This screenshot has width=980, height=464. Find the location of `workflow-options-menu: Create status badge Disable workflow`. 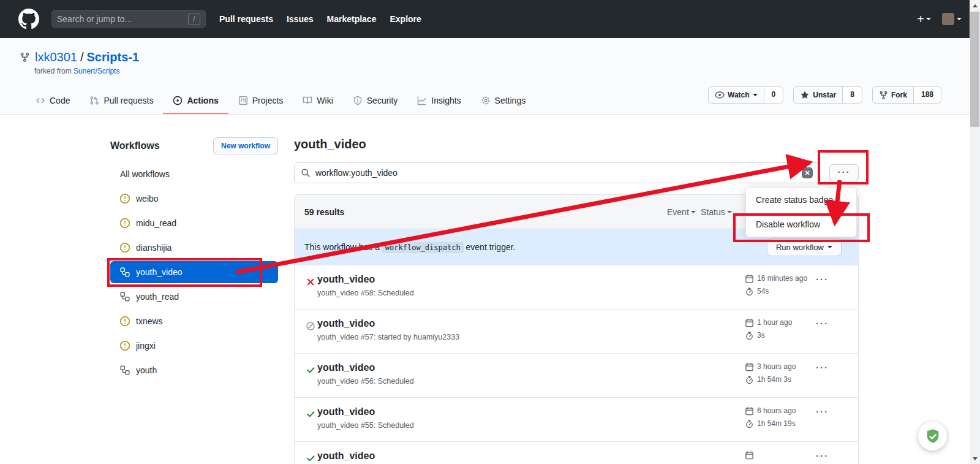

workflow-options-menu: Create status badge Disable workflow is located at coordinates (801, 212).